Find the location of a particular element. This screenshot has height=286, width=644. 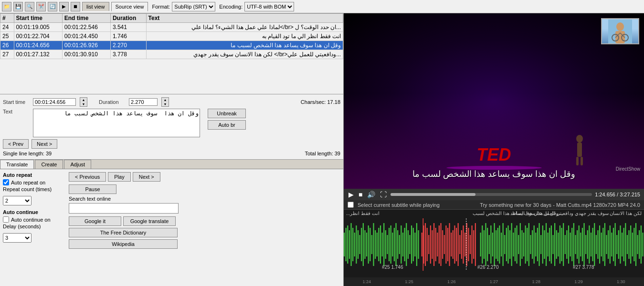

auto-repeat-row: Auto repeat on is located at coordinates (34, 182).